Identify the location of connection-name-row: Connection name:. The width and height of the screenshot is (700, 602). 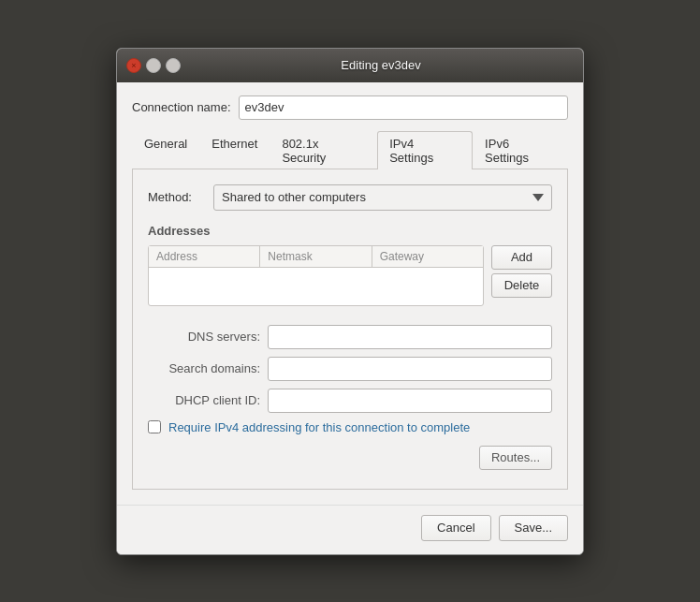
(350, 108).